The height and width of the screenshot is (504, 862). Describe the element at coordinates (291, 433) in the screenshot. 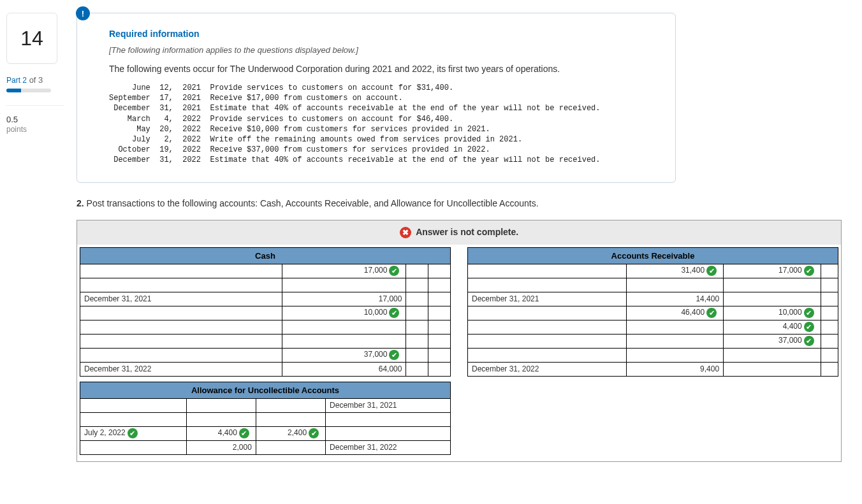

I see `credit-cell: 2,400✔` at that location.